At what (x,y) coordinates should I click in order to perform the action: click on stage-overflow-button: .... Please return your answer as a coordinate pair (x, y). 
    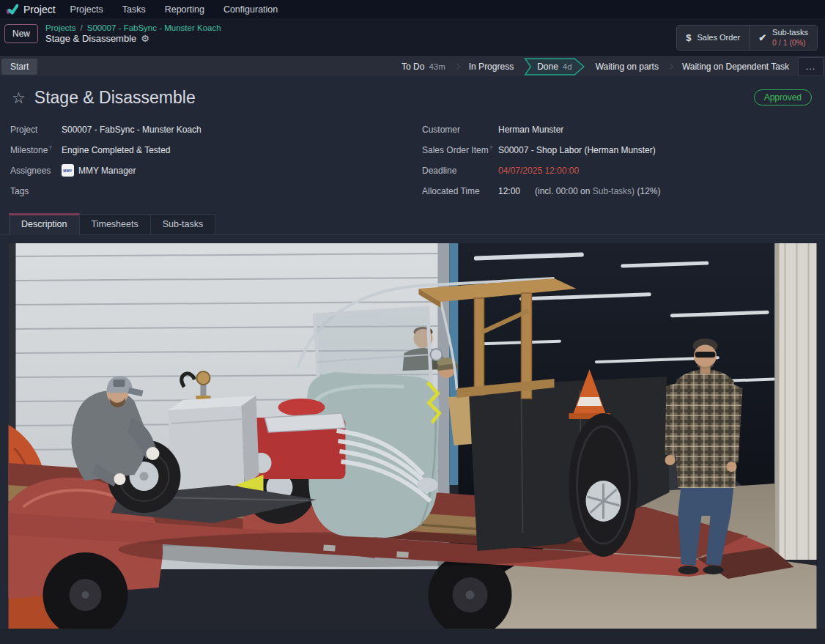
    Looking at the image, I should click on (810, 67).